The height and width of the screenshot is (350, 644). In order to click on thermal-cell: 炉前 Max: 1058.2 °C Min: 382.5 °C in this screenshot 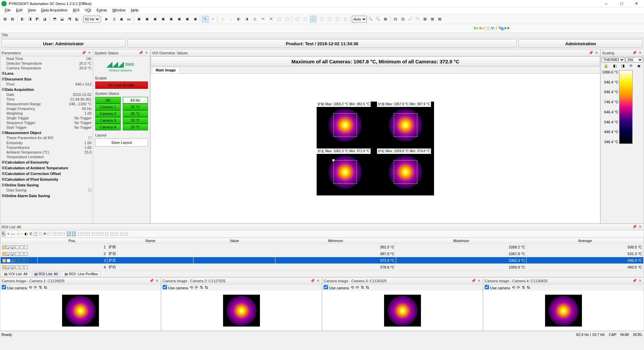, I will do `click(345, 123)`.